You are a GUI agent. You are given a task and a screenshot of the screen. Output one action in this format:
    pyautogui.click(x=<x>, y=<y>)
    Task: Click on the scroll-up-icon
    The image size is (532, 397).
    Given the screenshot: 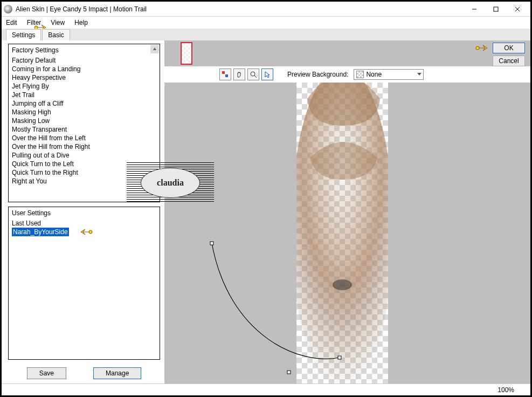 What is the action you would take?
    pyautogui.click(x=155, y=49)
    